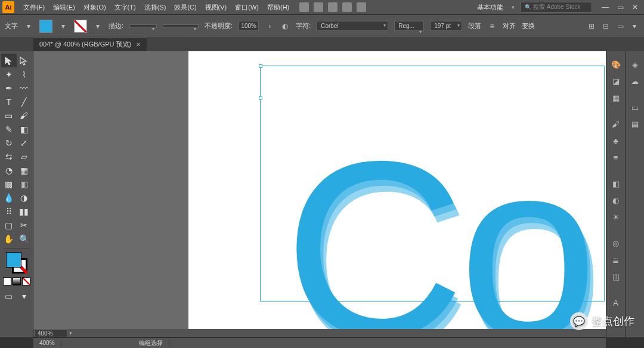 This screenshot has width=644, height=348. What do you see at coordinates (143, 26) in the screenshot?
I see `stroke-weight-dropdown` at bounding box center [143, 26].